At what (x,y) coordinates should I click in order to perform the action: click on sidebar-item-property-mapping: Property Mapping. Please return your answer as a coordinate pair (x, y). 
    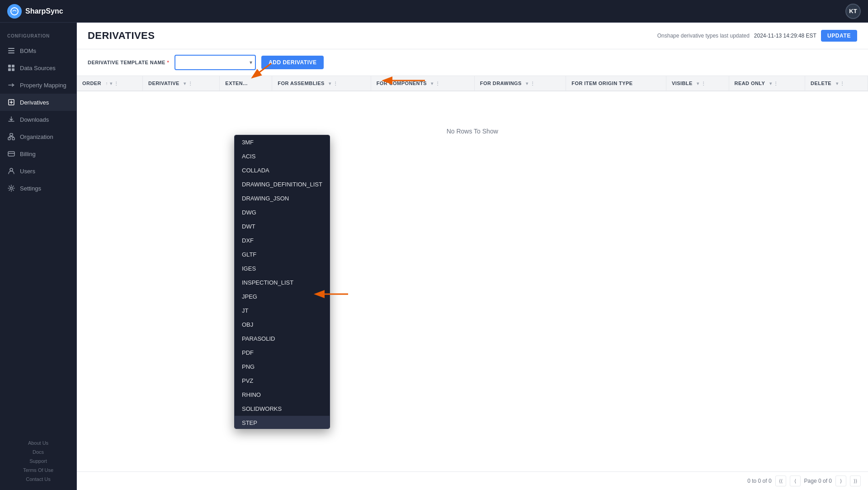
    Looking at the image, I should click on (38, 85).